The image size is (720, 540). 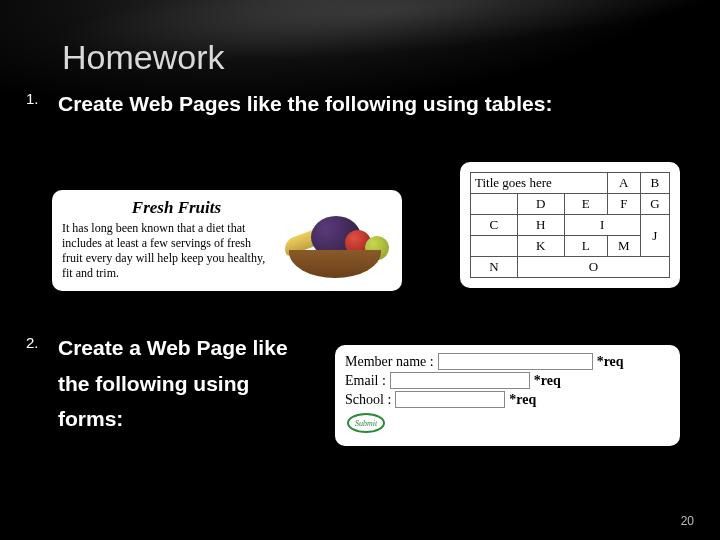 I want to click on form-row-member: Member name : *req, so click(x=508, y=362).